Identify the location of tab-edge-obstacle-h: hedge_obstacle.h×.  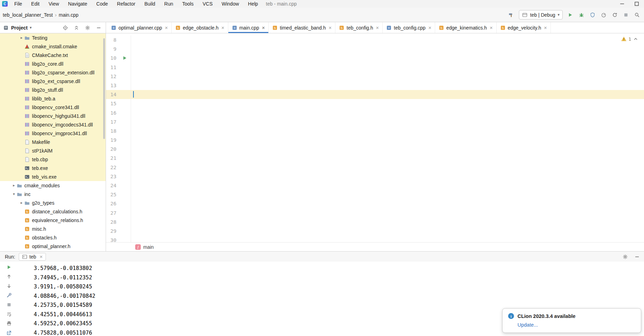
(200, 28).